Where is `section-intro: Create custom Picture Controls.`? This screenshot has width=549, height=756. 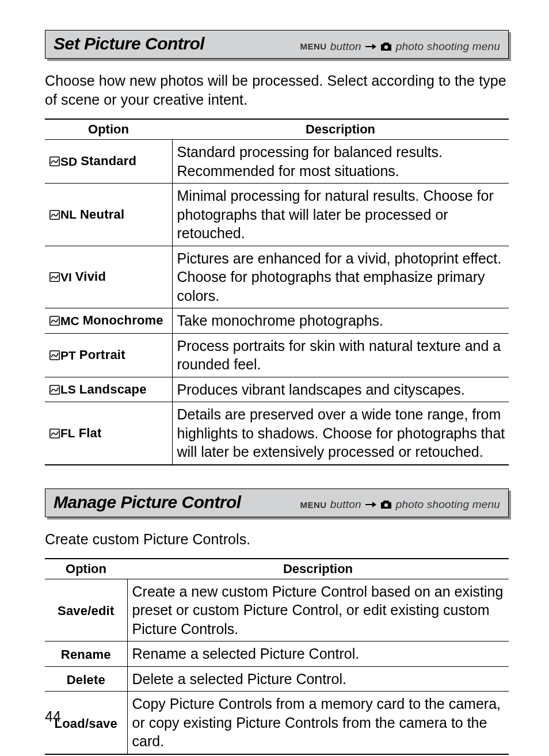
section-intro: Create custom Picture Controls. is located at coordinates (277, 540).